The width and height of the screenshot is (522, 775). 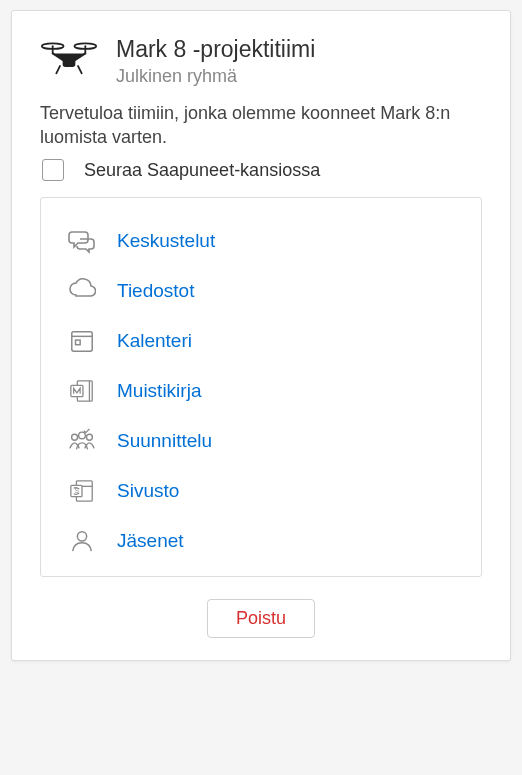 I want to click on follow-label: Seuraa Saapuneet-kansiossa, so click(x=202, y=170).